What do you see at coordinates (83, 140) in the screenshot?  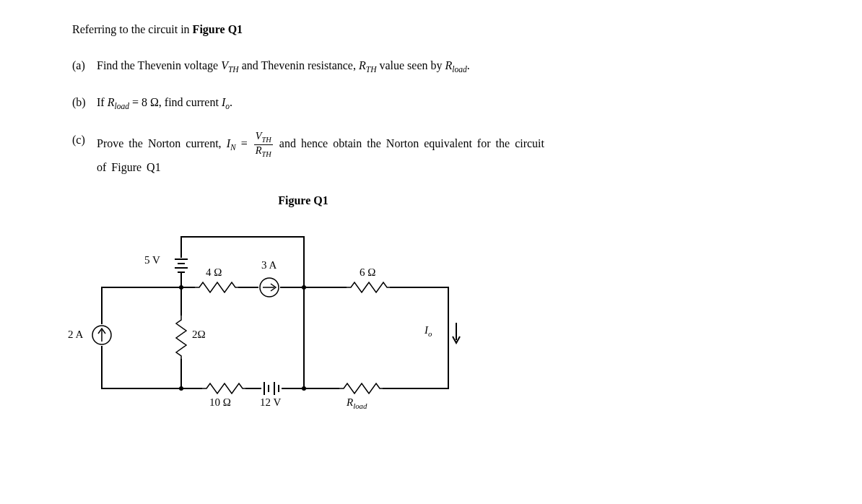 I see `part-c-label: (c)` at bounding box center [83, 140].